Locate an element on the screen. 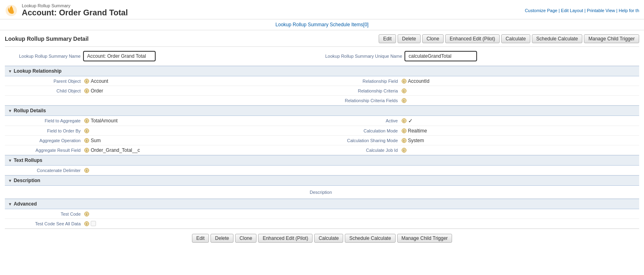  empty-text-rollup-right is located at coordinates (481, 170).